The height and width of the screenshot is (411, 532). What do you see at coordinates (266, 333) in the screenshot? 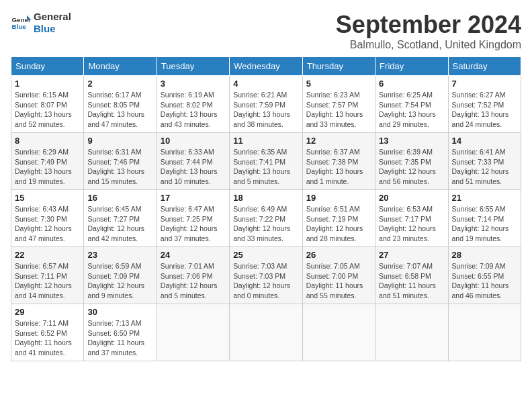
I see `week-row-5: 29 Sunrise: 7:11 AMSunset: 6:52 PMDaylig…` at bounding box center [266, 333].